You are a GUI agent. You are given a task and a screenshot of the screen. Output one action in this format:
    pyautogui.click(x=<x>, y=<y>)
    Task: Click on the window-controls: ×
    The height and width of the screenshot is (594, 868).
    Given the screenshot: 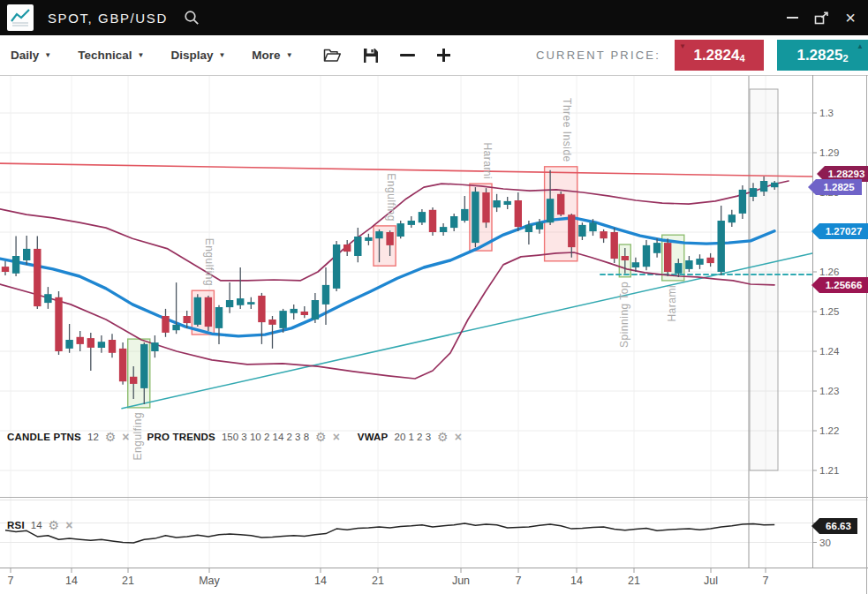 What is the action you would take?
    pyautogui.click(x=827, y=18)
    